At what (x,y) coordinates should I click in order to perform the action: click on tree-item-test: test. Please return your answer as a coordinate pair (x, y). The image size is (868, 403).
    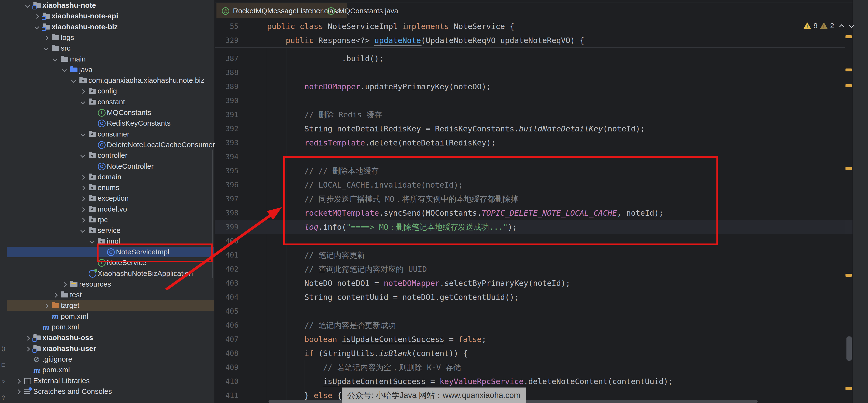
    Looking at the image, I should click on (111, 295).